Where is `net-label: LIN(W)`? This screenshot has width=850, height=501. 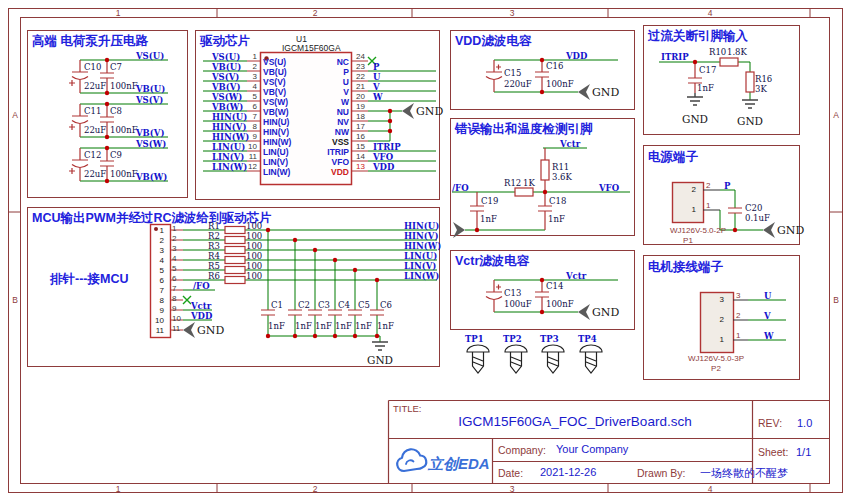 net-label: LIN(W) is located at coordinates (422, 276).